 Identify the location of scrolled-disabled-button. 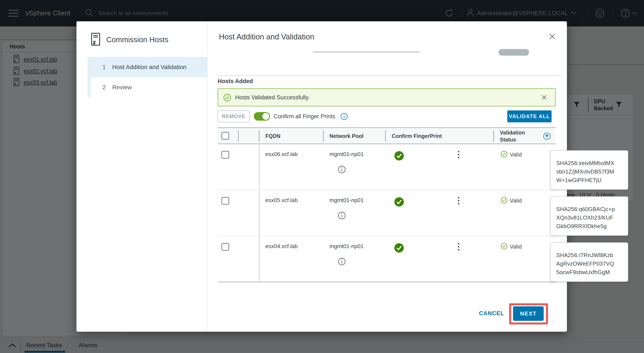
(514, 52).